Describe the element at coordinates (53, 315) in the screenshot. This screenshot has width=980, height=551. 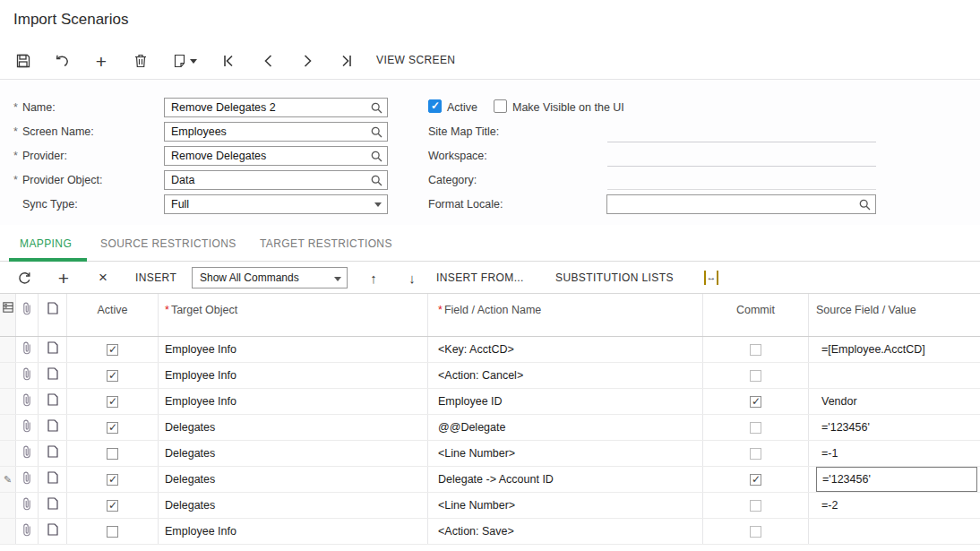
I see `notes-column-header` at that location.